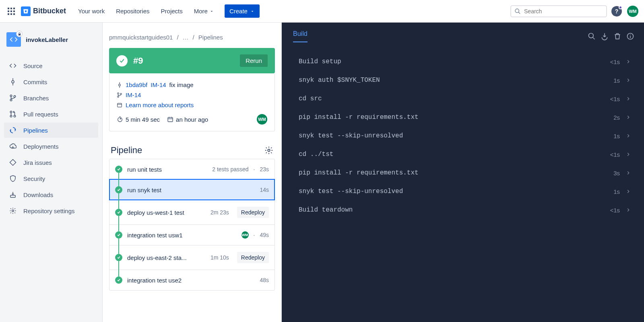 This screenshot has height=322, width=644. What do you see at coordinates (13, 211) in the screenshot?
I see `settings-icon` at bounding box center [13, 211].